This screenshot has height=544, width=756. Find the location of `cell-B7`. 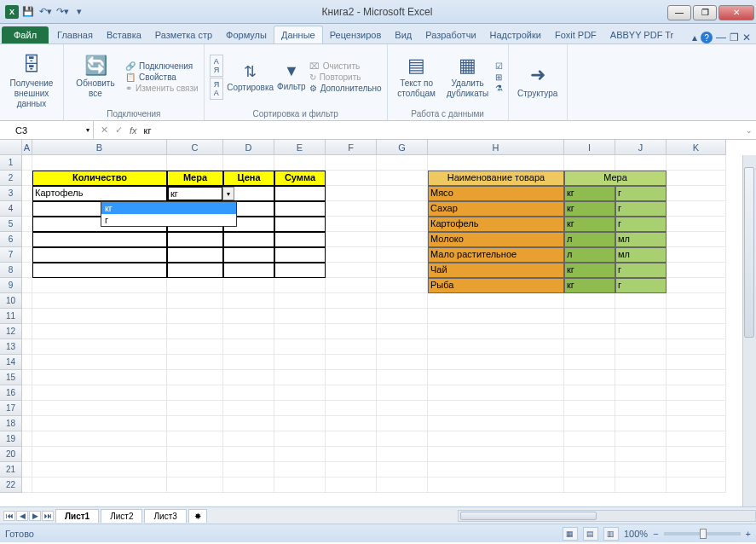

cell-B7 is located at coordinates (100, 255).